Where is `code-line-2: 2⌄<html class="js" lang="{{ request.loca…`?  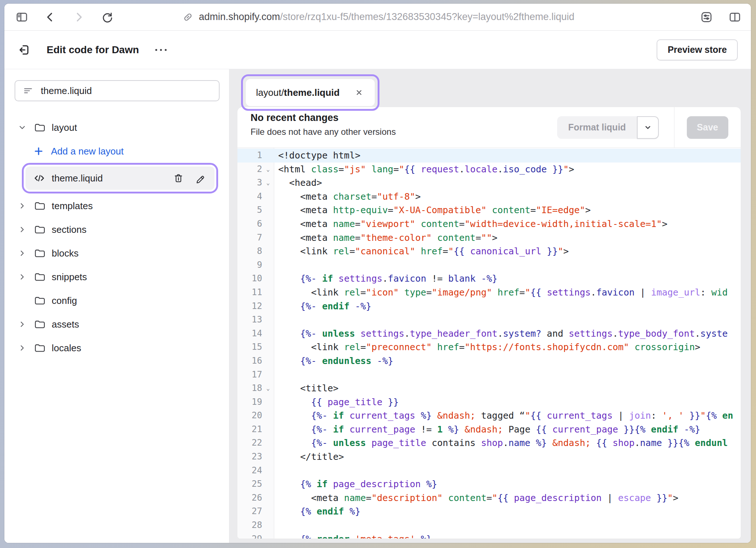
code-line-2: 2⌄<html class="js" lang="{{ request.loca… is located at coordinates (489, 169).